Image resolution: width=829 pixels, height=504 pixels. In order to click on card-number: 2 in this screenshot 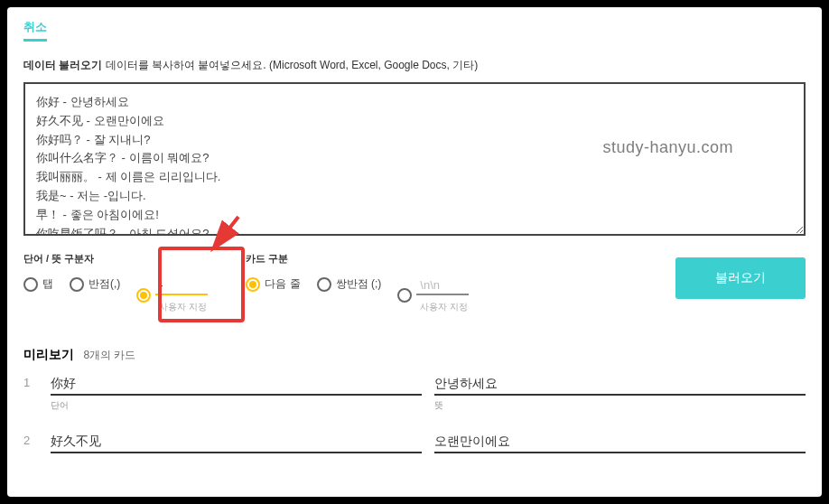, I will do `click(31, 439)`.